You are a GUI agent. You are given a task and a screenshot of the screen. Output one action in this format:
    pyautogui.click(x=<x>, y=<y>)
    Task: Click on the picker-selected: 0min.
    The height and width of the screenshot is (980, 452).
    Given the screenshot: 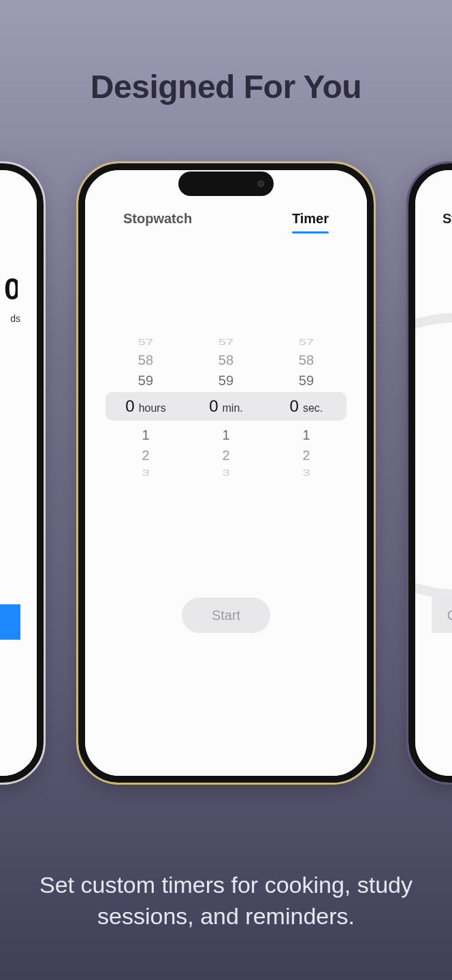 What is the action you would take?
    pyautogui.click(x=226, y=406)
    